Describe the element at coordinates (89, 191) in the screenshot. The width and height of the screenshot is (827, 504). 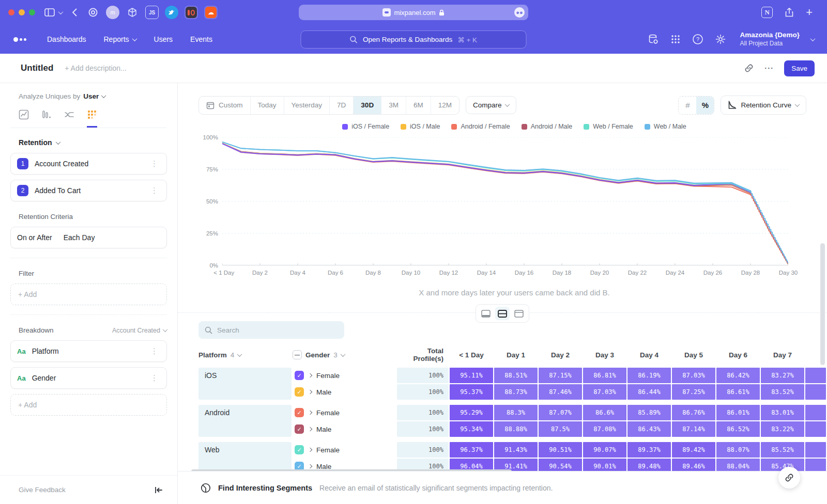
I see `retention-step-2: 2 Added To Cart ⋮` at that location.